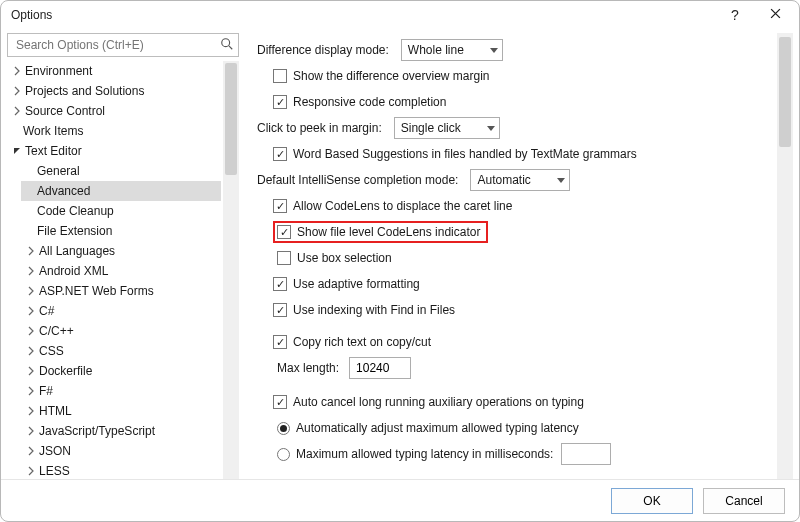 Image resolution: width=800 pixels, height=522 pixels. I want to click on ok-button: OK, so click(652, 501).